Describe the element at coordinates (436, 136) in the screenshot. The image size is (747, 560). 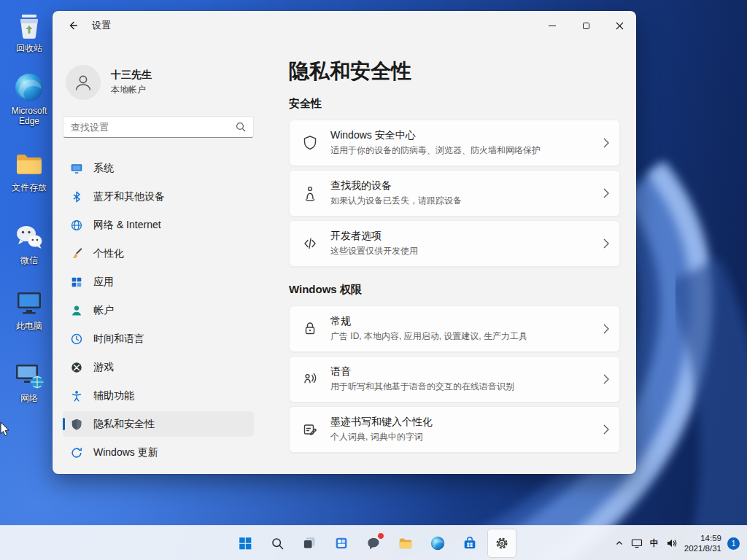
I see `card-title: Windows 安全中心` at that location.